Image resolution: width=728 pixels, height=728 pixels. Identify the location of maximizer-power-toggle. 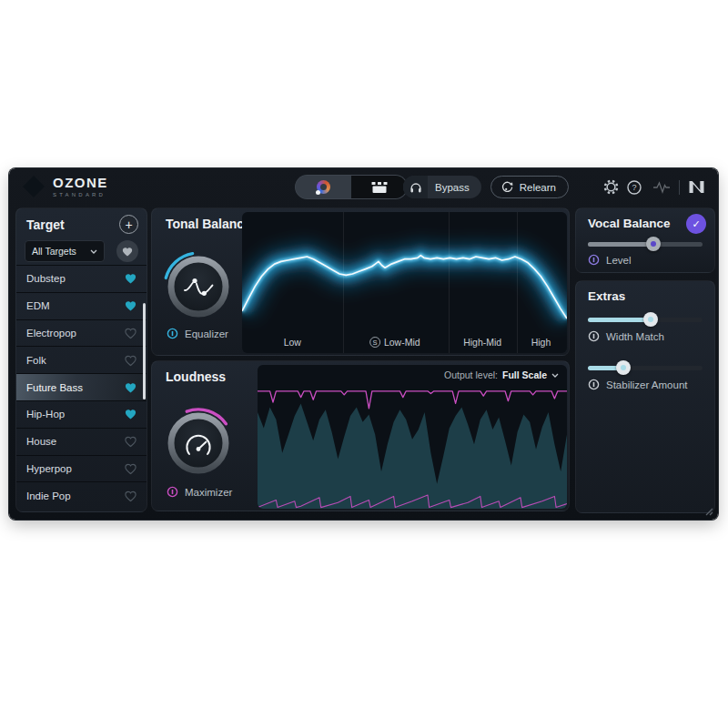
(173, 491).